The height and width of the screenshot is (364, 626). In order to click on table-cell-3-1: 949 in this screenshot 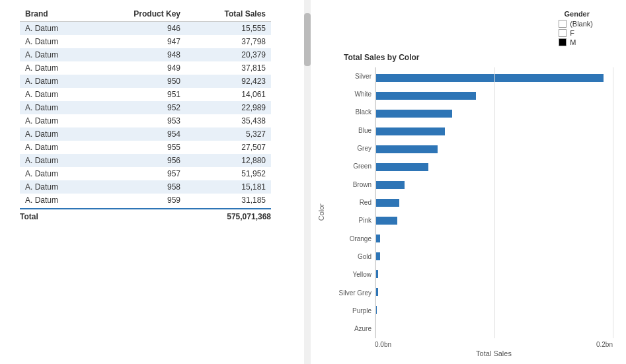, I will do `click(139, 68)`.